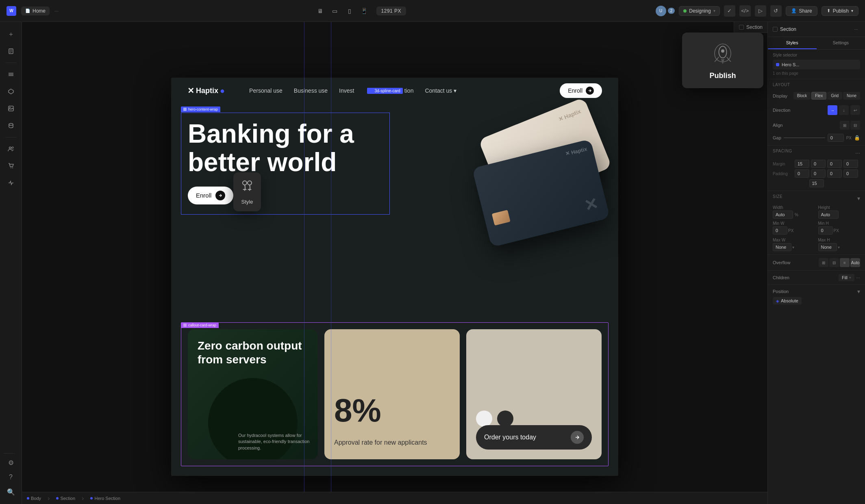 The width and height of the screenshot is (865, 504). Describe the element at coordinates (57, 11) in the screenshot. I see `more-icon: ···` at that location.